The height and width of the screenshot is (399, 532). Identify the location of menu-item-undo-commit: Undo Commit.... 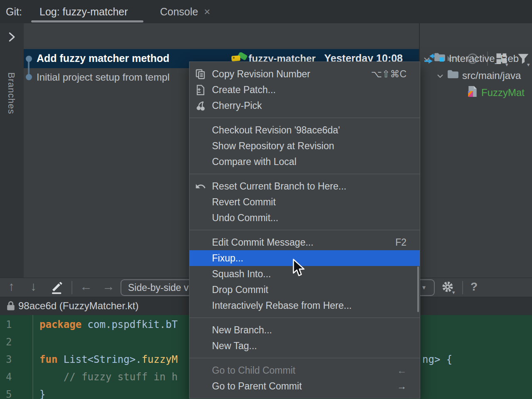
(305, 218).